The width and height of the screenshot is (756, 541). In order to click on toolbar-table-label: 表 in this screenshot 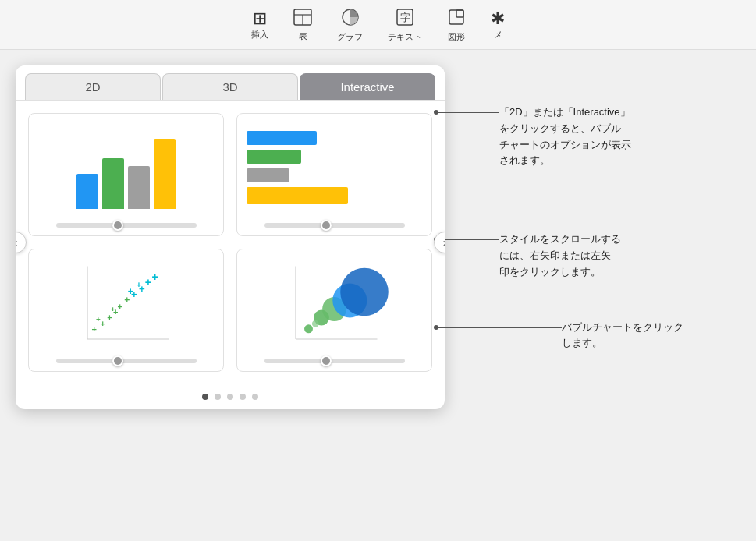, I will do `click(303, 36)`.